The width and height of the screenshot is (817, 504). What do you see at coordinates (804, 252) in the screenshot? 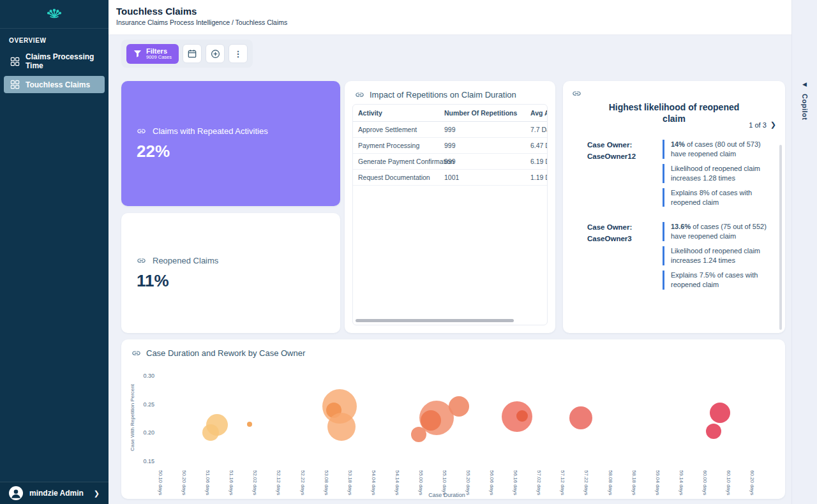
I see `copilot-panel-strip: ◀ Copilot` at bounding box center [804, 252].